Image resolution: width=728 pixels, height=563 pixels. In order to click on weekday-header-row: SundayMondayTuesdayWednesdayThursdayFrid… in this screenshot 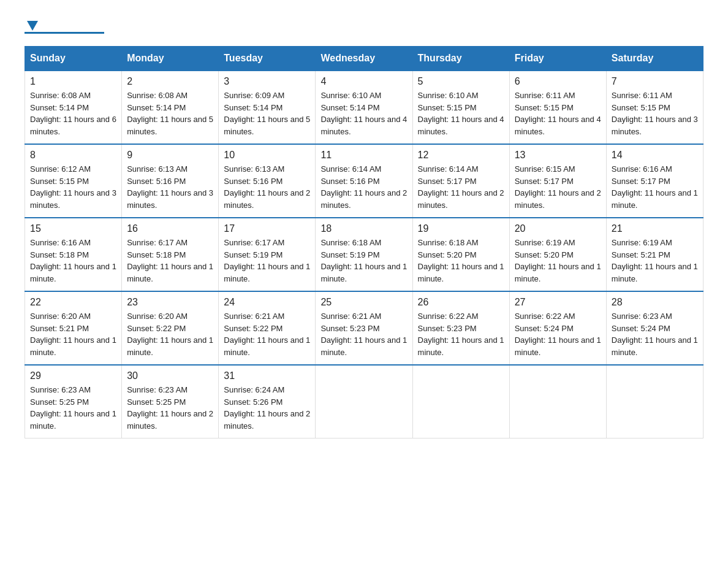, I will do `click(364, 59)`.